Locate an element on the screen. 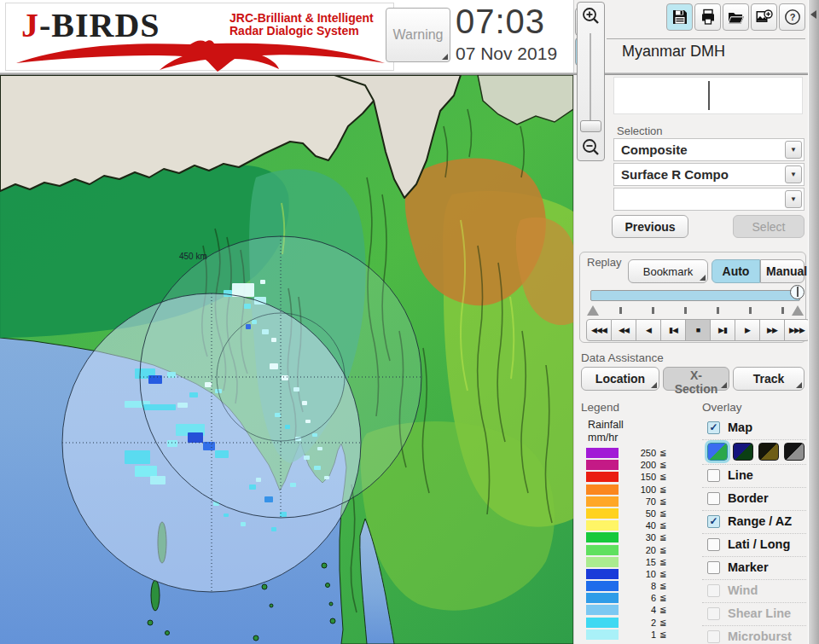  auto-button: Auto is located at coordinates (735, 271).